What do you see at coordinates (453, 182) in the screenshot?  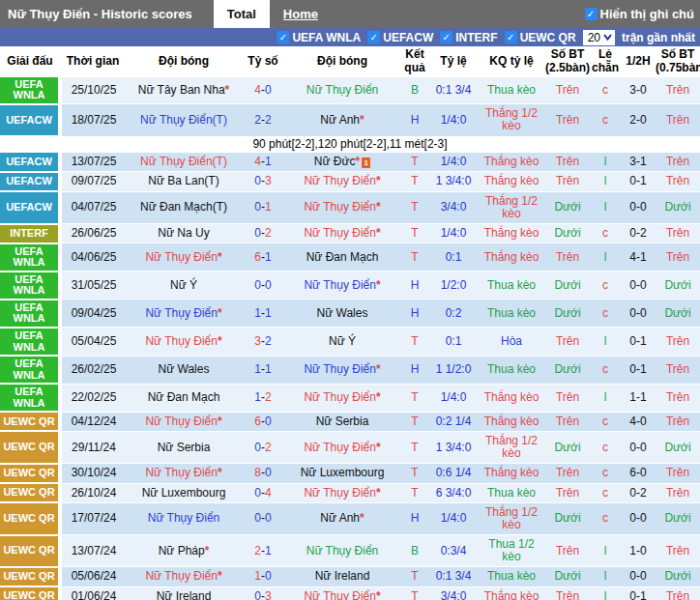 I see `handicap-odds: 1 3/4:0` at bounding box center [453, 182].